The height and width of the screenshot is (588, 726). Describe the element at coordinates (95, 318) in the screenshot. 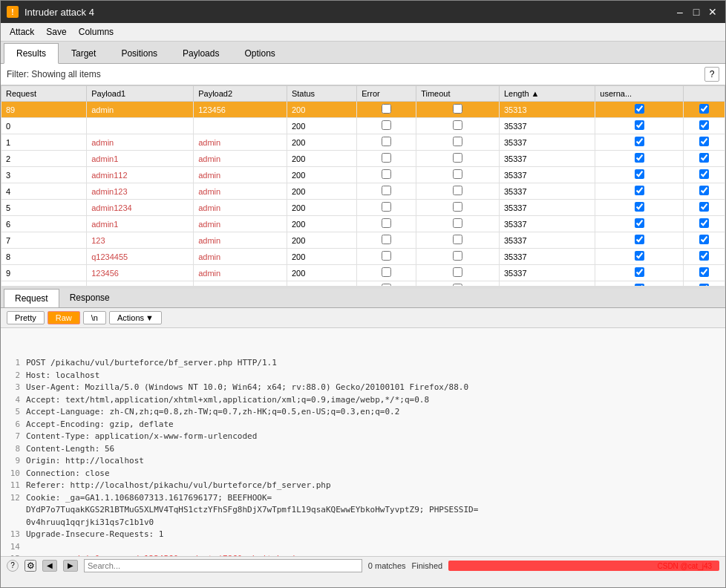

I see `ln-button: \n` at that location.